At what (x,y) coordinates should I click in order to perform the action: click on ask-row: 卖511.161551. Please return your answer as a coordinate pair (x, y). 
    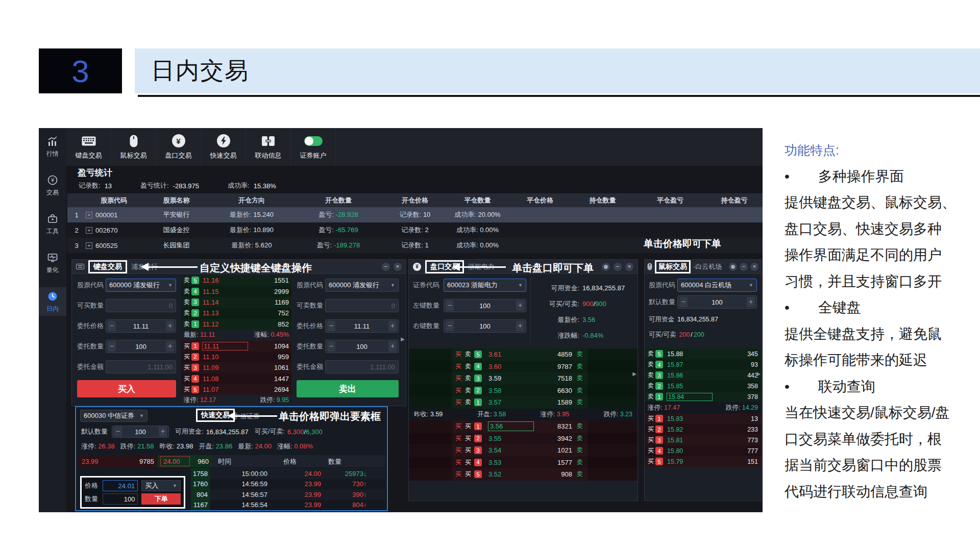
    Looking at the image, I should click on (236, 281).